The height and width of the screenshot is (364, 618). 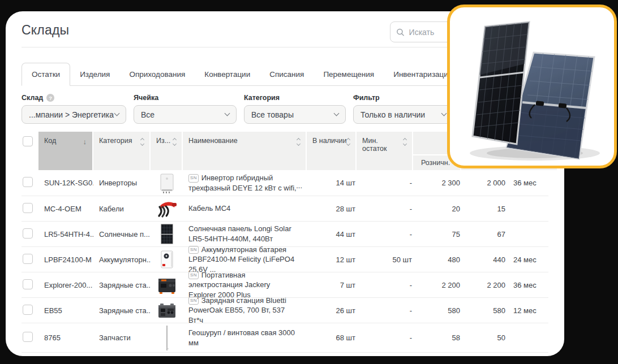 I want to click on cell-code: Explorer-200..., so click(x=66, y=285).